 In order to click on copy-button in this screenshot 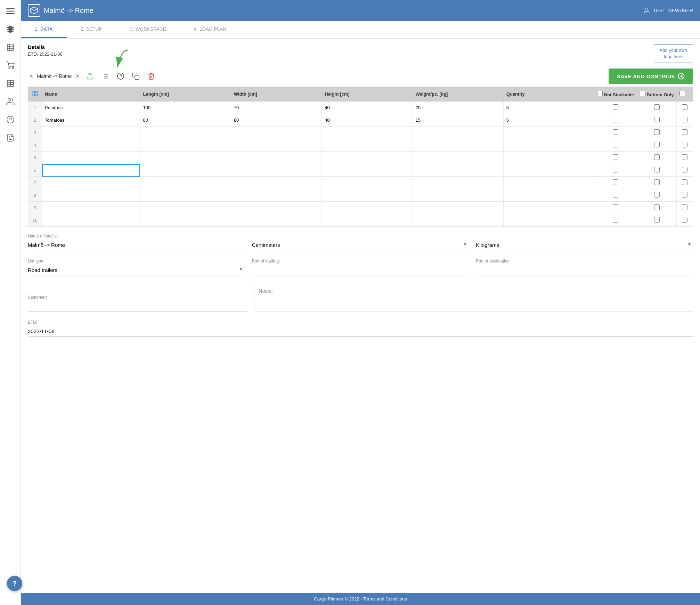, I will do `click(136, 76)`.